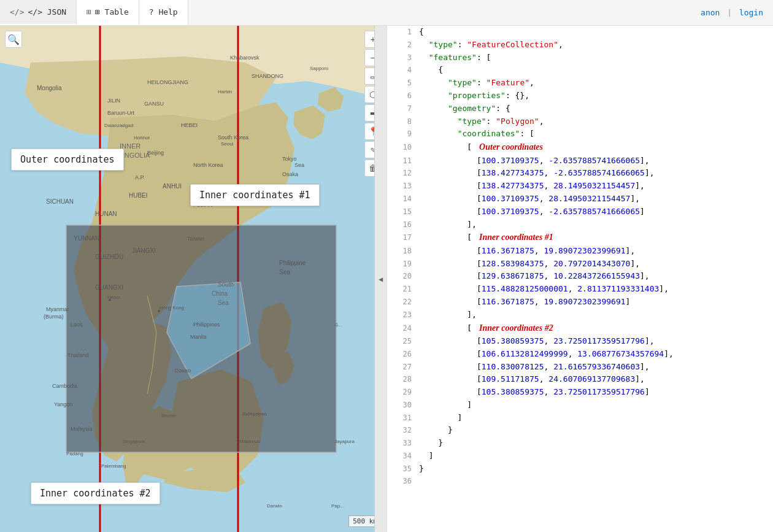  I want to click on inner-coordinates-annotation: Inner coordinates #1, so click(517, 237).